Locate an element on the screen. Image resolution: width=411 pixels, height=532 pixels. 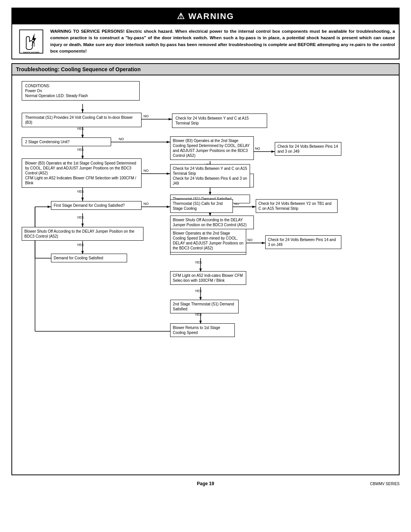
blower-shuts-off-left-box: Blower Shuts Off According to the DELAY … is located at coordinates (83, 234).